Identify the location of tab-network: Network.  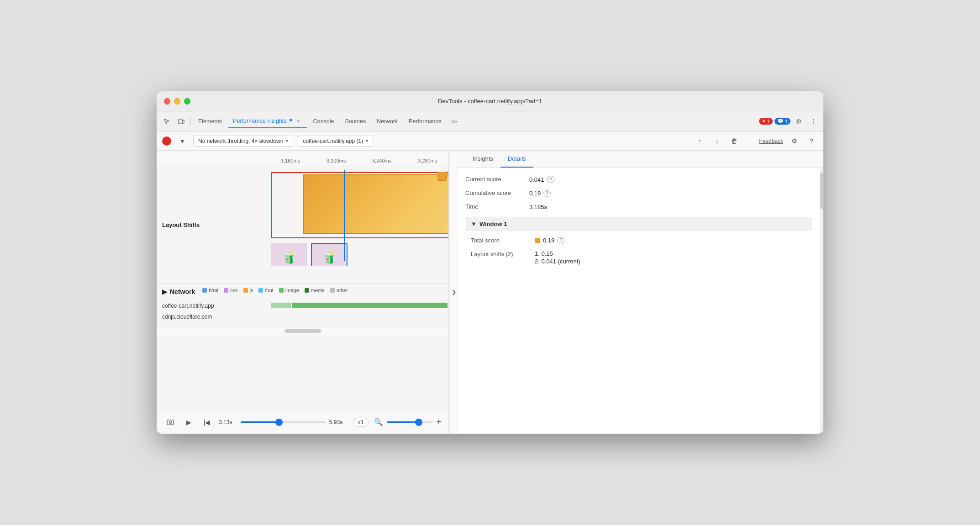
(387, 121).